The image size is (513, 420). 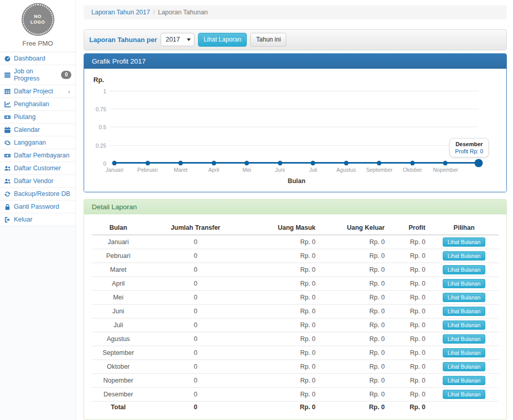 I want to click on sidebar-item-langganan: Langganan, so click(x=38, y=143).